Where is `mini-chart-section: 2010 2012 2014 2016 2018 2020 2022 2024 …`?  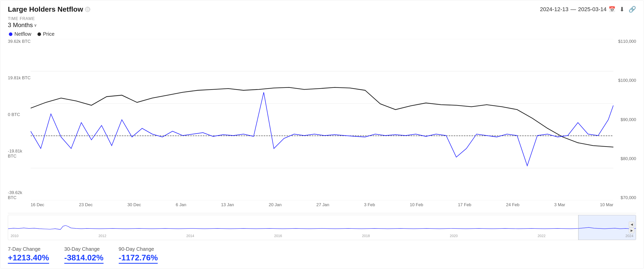
mini-chart-section: 2010 2012 2014 2016 2018 2020 2022 2024 … is located at coordinates (322, 227).